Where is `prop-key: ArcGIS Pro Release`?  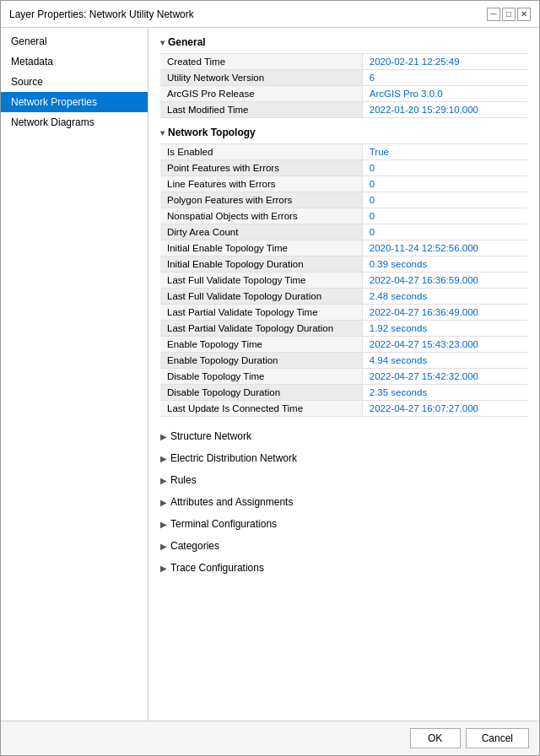 prop-key: ArcGIS Pro Release is located at coordinates (262, 94).